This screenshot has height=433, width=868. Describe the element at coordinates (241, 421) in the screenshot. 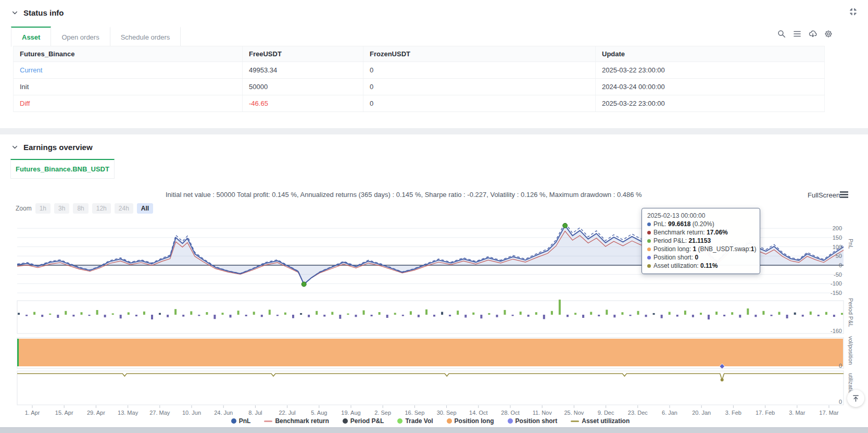

I see `legend-item-pnl: PnL` at that location.